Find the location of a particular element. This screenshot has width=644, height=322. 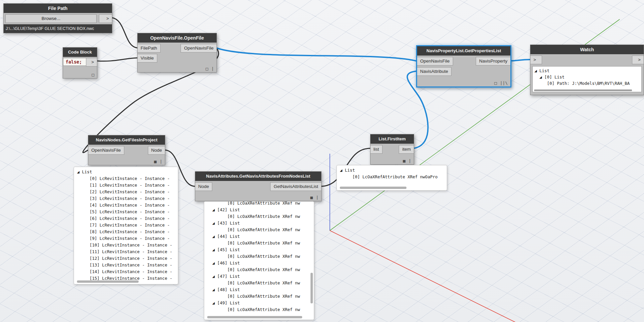

node-header: NavisPropertyList.GetPropertiesList is located at coordinates (464, 51).